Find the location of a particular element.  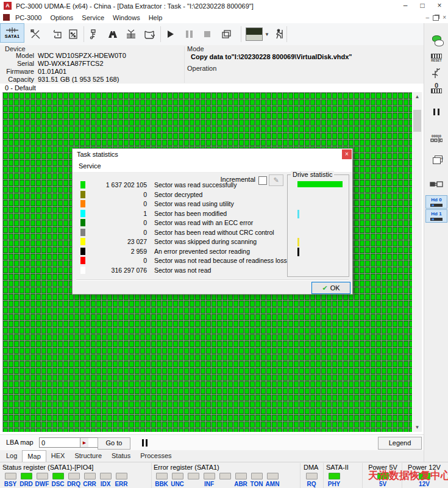

pause-button is located at coordinates (189, 34).